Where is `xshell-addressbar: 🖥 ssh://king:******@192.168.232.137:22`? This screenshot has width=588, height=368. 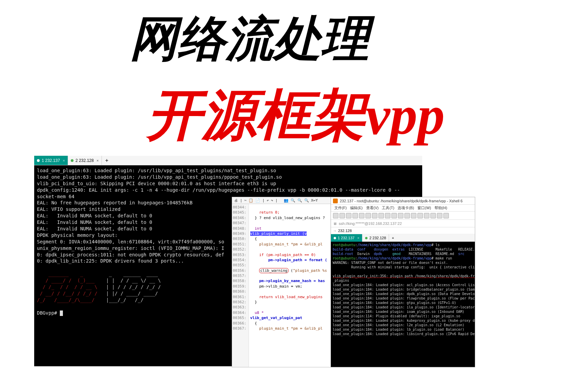
xshell-addressbar: 🖥 ssh://king:******@192.168.232.137:22 is located at coordinates (403, 224).